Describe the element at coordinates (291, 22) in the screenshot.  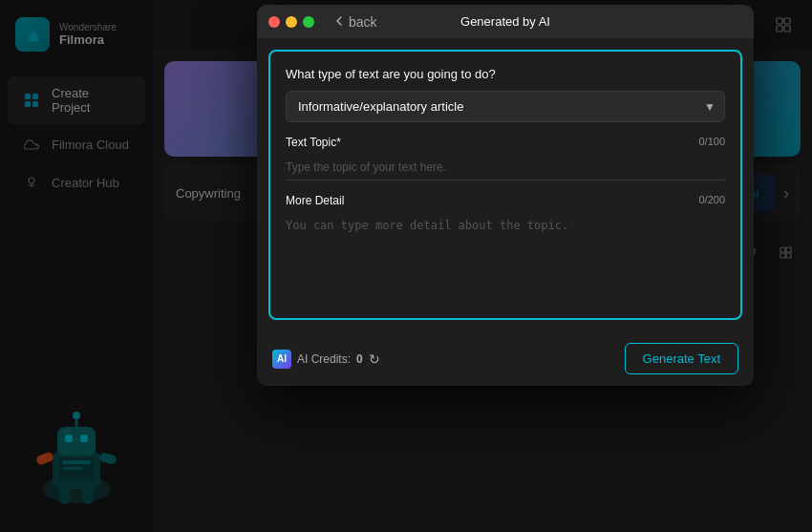
I see `traffic-lights` at that location.